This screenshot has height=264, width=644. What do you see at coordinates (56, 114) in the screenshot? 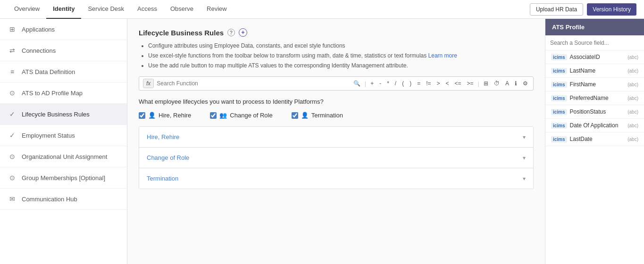
I see `sidebar-item-lifecycle-label: Lifecycle Business Rules` at bounding box center [56, 114].